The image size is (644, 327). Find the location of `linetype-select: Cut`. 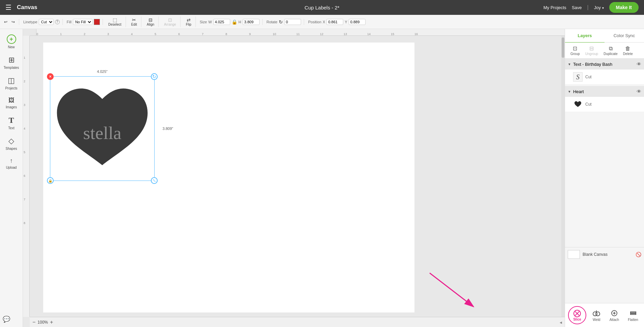

linetype-select: Cut is located at coordinates (46, 22).